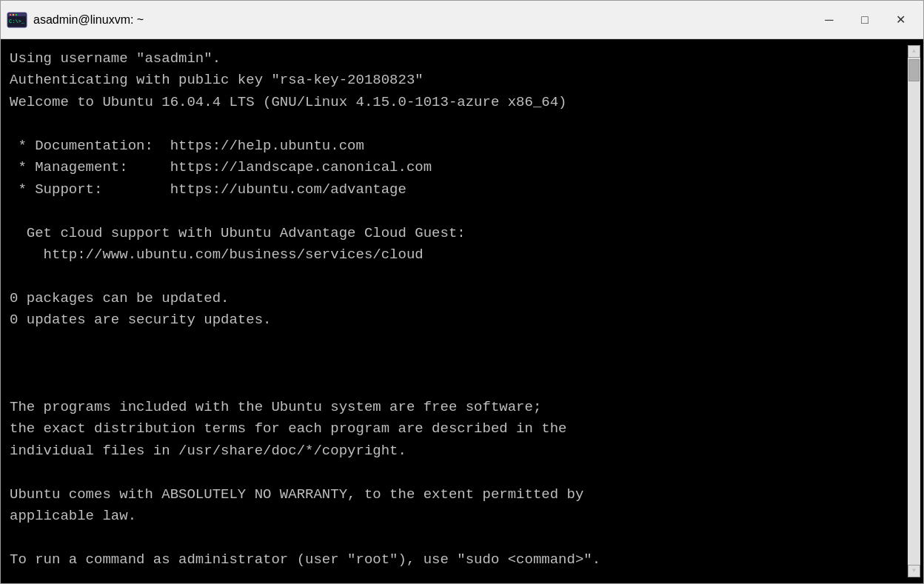 Image resolution: width=924 pixels, height=584 pixels. Describe the element at coordinates (914, 571) in the screenshot. I see `scroll-down-button: ▼` at that location.